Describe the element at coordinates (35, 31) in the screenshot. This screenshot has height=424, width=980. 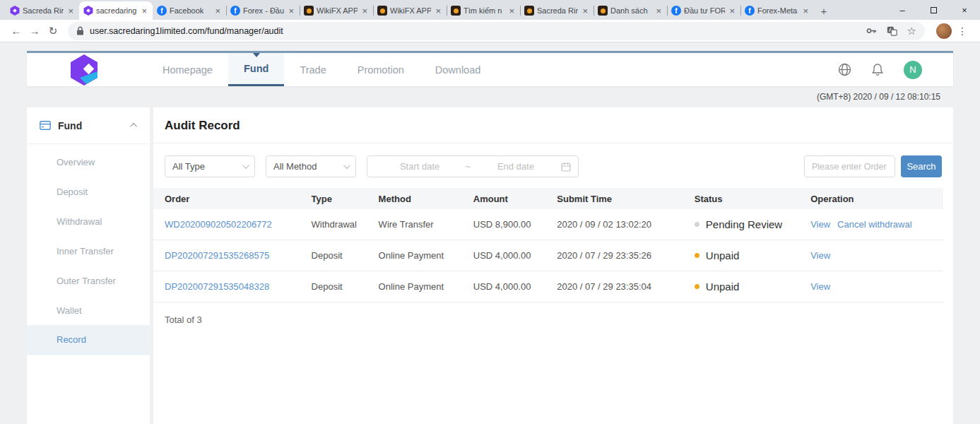
I see `forward-button: →` at that location.